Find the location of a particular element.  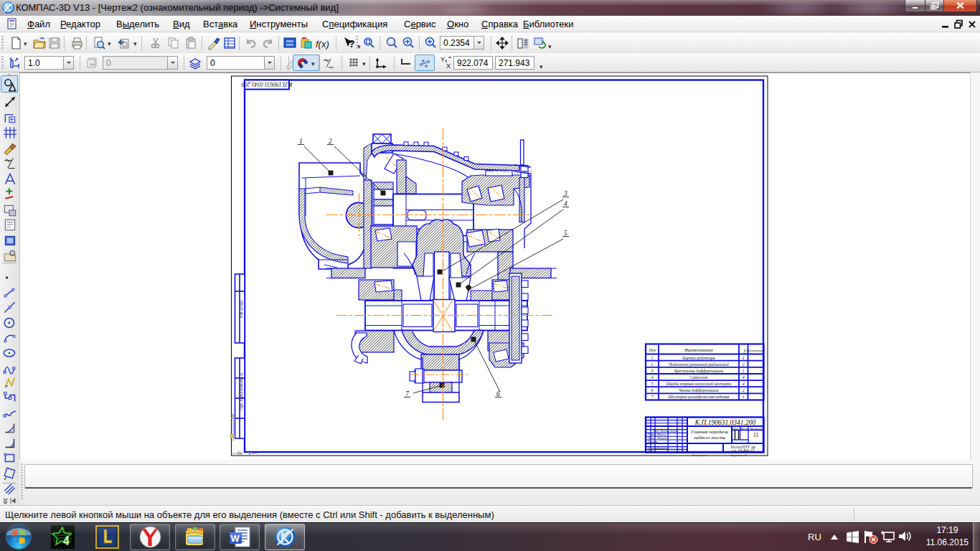

svg-text: примечание is located at coordinates (756, 350).